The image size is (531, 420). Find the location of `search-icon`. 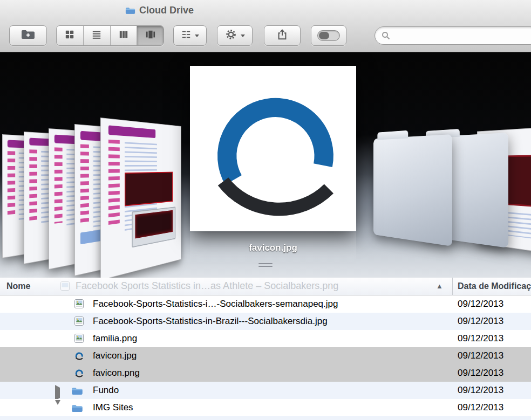

search-icon is located at coordinates (386, 36).